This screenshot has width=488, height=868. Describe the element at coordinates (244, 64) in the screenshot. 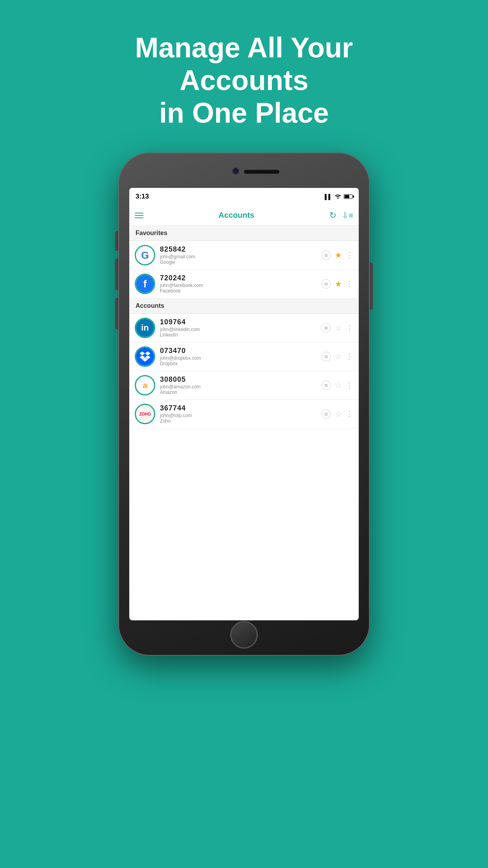

I see `headline-line1: Manage All Your Accounts` at that location.